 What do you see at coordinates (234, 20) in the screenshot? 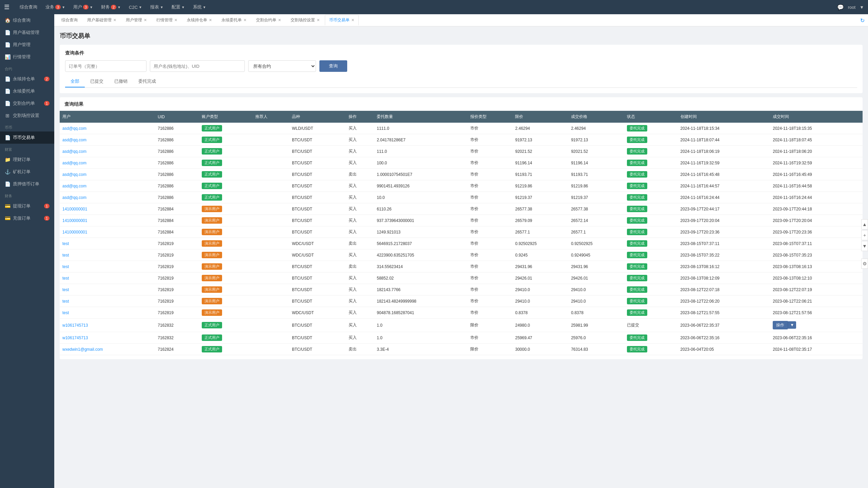
I see `tab-永续委托单: 永续委托单✕` at bounding box center [234, 20].